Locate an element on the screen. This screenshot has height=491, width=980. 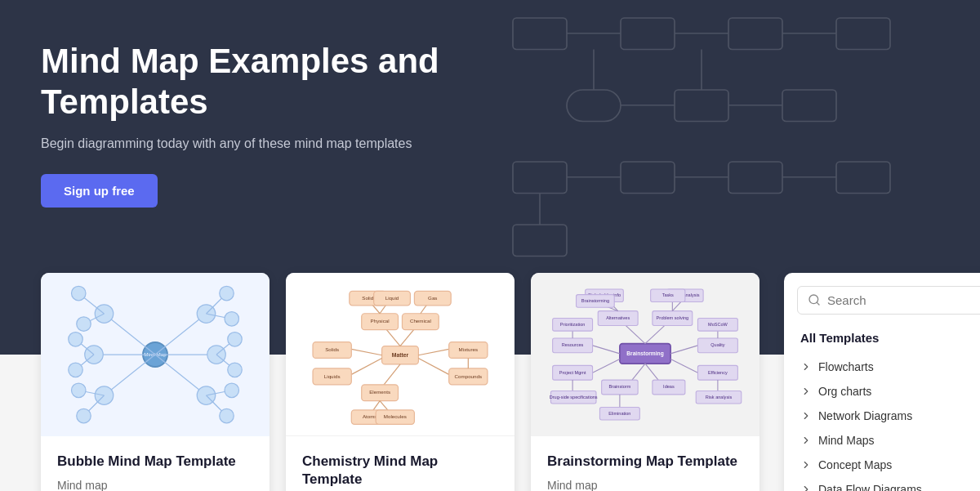
svg-text: Efficiency is located at coordinates (718, 372).